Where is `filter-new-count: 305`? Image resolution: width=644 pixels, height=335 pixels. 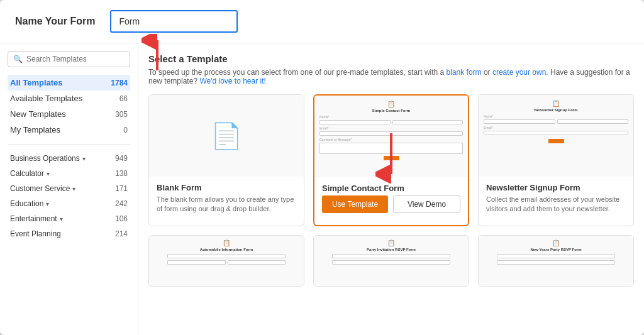
filter-new-count: 305 is located at coordinates (121, 114).